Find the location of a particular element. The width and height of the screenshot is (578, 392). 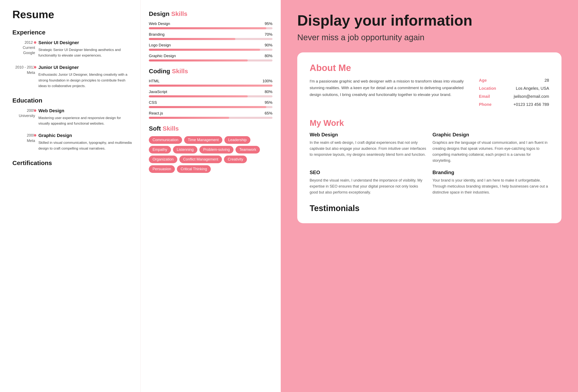

edu-desc-2: Skilled in visual communication, typogra… is located at coordinates (85, 146).